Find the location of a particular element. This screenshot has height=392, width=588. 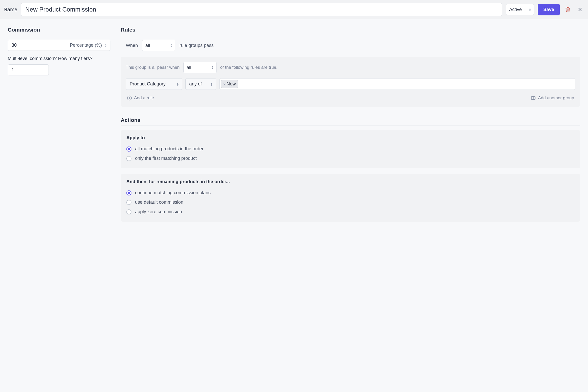

rule-field-value: Product Category is located at coordinates (148, 84).